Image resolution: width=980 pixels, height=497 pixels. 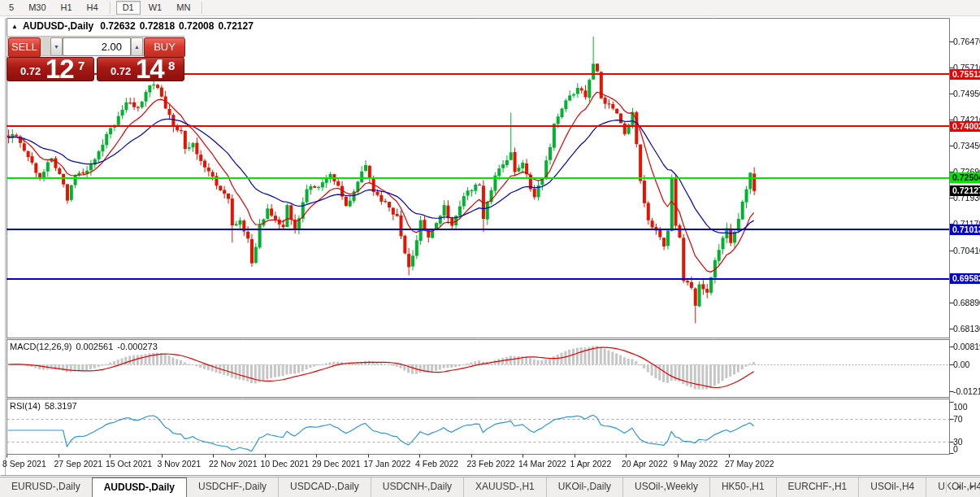 What do you see at coordinates (150, 69) in the screenshot?
I see `buy-price-pips: 14` at bounding box center [150, 69].